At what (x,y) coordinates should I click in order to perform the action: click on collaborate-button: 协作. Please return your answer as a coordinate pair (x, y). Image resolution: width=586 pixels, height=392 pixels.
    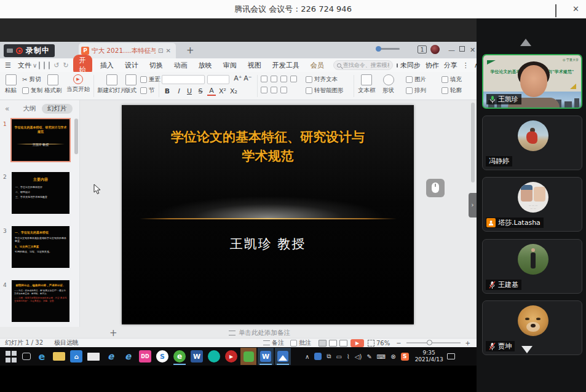
    Looking at the image, I should click on (432, 65).